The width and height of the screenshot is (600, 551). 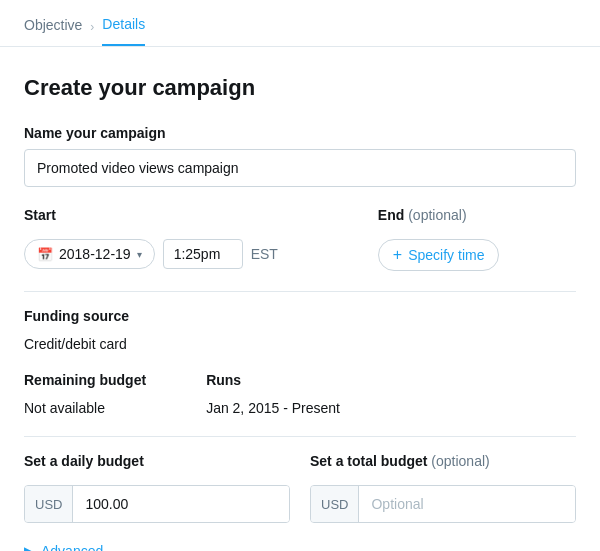 I want to click on total-budget-optional-label: (optional), so click(x=460, y=461).